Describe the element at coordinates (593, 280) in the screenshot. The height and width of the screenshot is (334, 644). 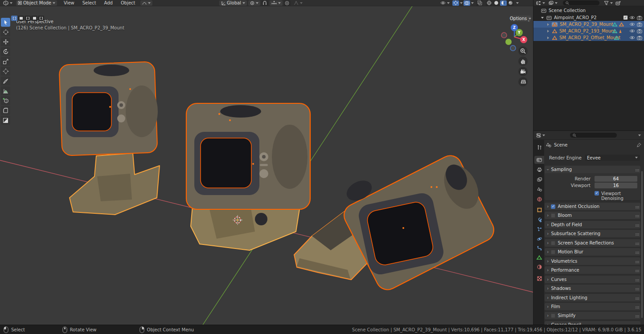
I see `panel-curves: ›Curves` at that location.